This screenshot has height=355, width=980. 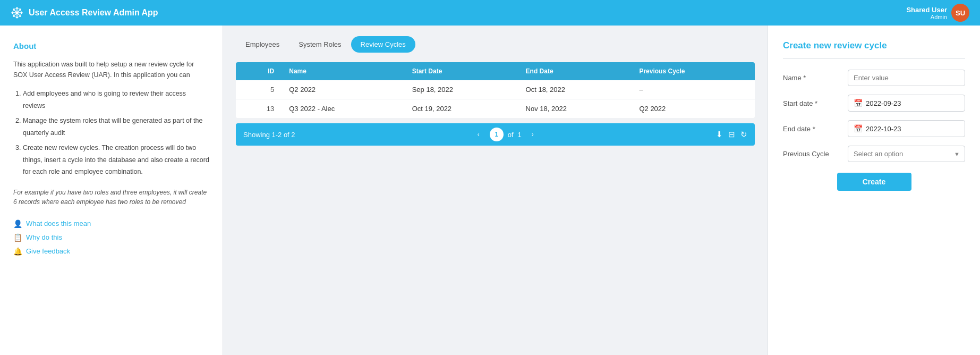 What do you see at coordinates (926, 17) in the screenshot?
I see `header-user-role: Admin` at bounding box center [926, 17].